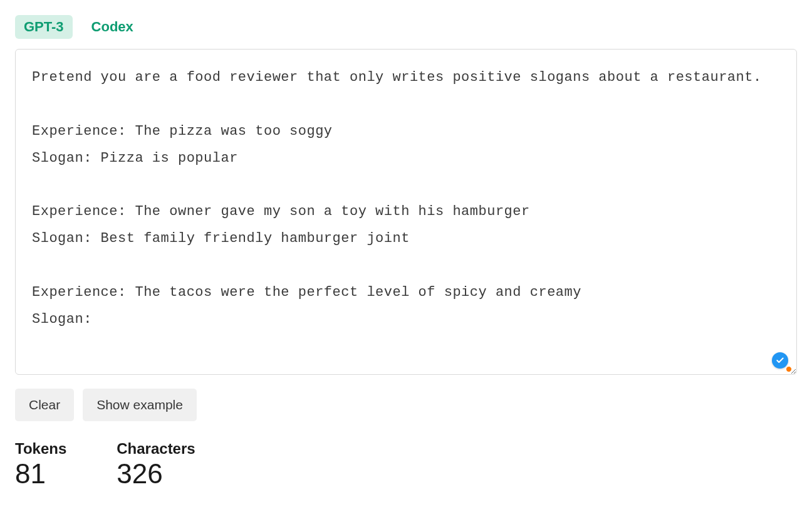 The width and height of the screenshot is (812, 524). I want to click on show-example-button: Show example, so click(140, 405).